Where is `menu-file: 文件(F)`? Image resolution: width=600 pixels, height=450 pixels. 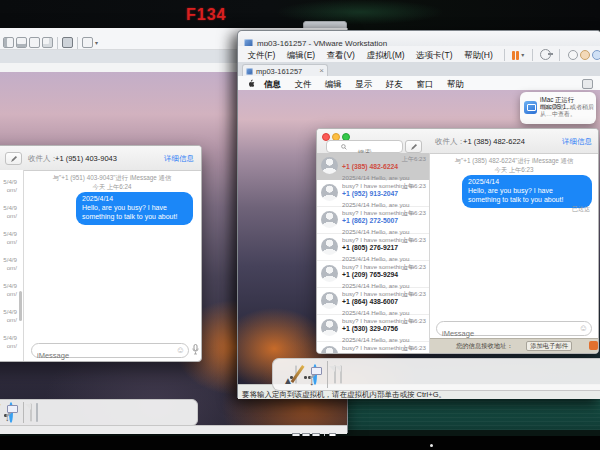
menu-file: 文件(F) is located at coordinates (262, 55).